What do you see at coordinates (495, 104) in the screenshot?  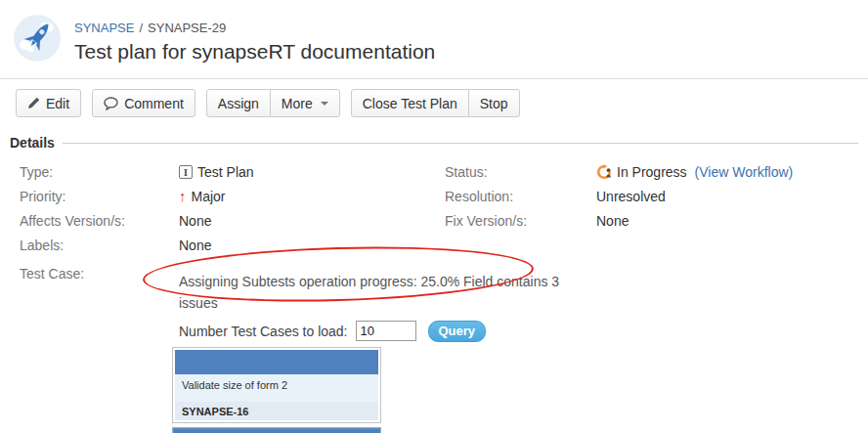 I see `stop-button: Stop` at bounding box center [495, 104].